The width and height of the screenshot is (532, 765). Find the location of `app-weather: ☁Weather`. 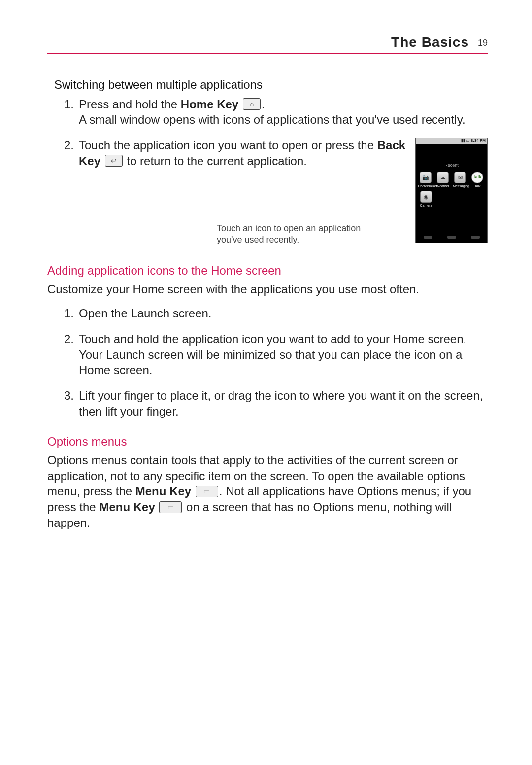

app-weather: ☁Weather is located at coordinates (443, 179).